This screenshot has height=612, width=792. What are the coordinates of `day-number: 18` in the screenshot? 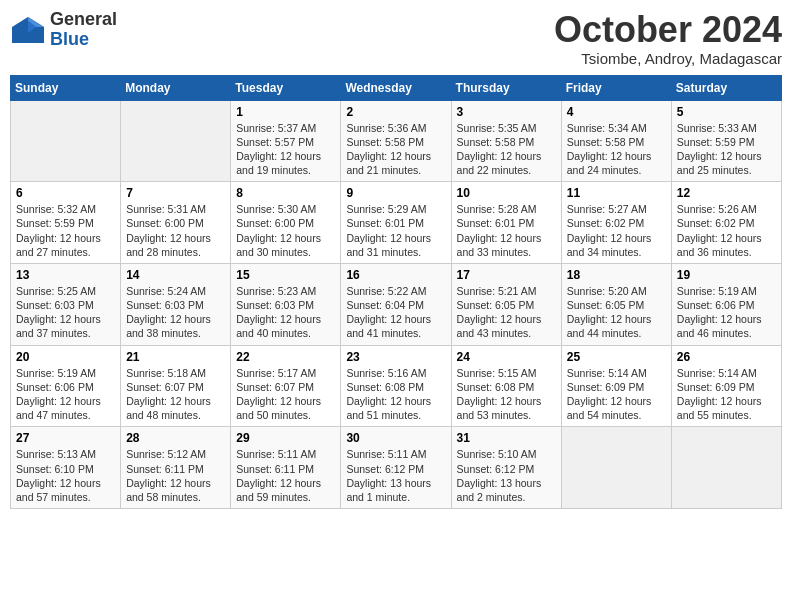 It's located at (616, 275).